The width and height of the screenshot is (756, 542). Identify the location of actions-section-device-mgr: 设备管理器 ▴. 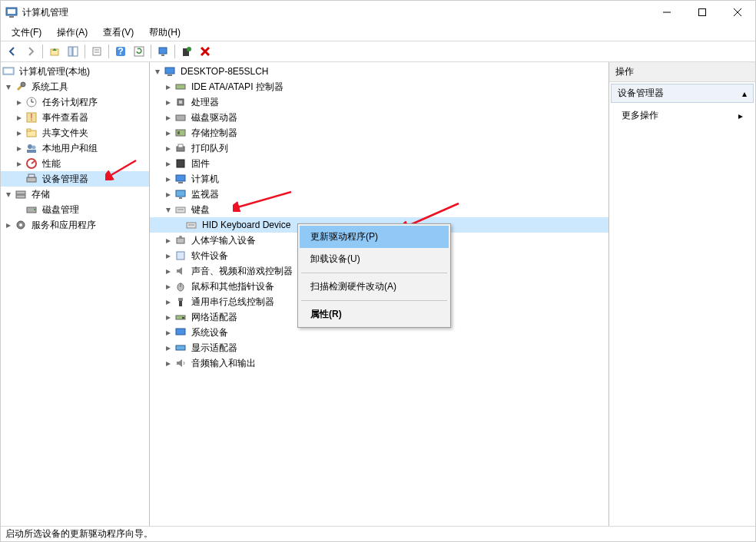
(682, 94).